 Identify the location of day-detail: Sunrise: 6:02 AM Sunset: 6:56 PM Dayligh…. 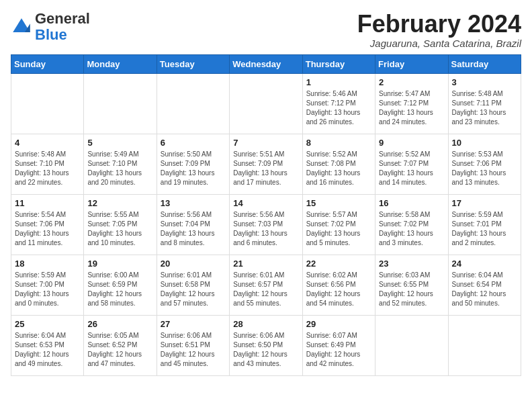
(339, 289).